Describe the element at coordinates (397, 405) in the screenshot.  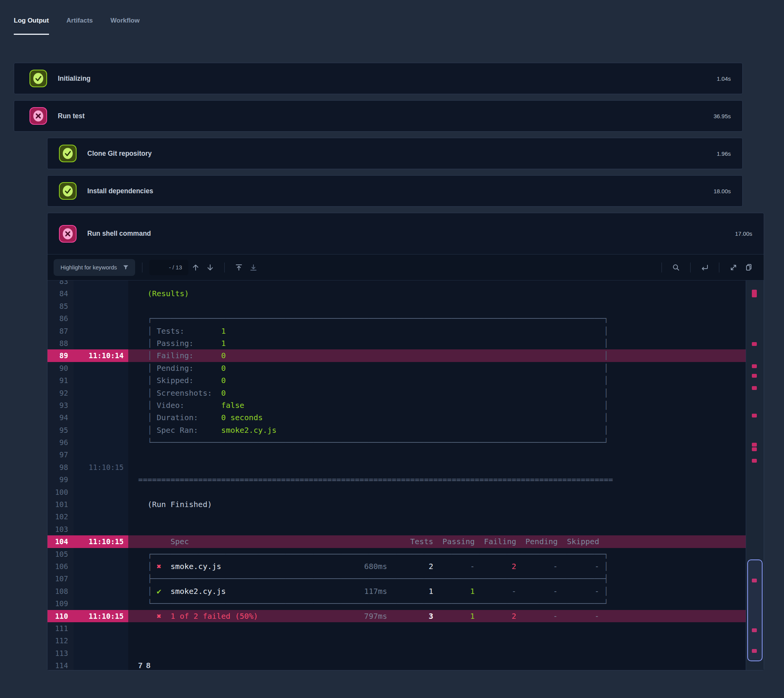
I see `log-line: 93 │ Video: false │` at that location.